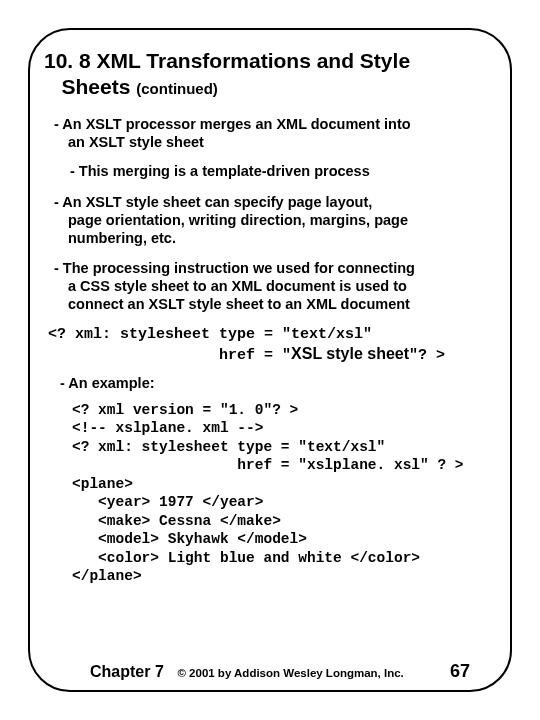 The width and height of the screenshot is (540, 720). I want to click on title-line1: 10. 8 XML Transformations and Style, so click(227, 60).